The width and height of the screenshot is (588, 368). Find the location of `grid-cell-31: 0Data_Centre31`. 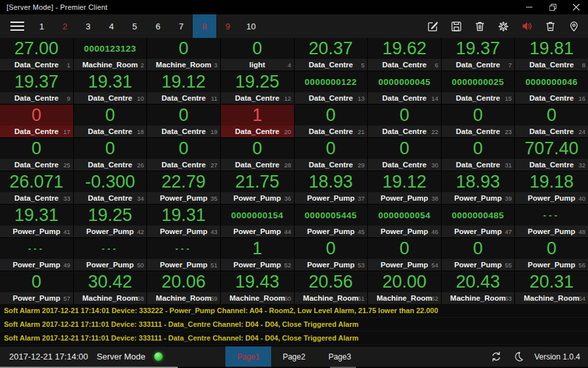

grid-cell-31: 0Data_Centre31 is located at coordinates (478, 154).